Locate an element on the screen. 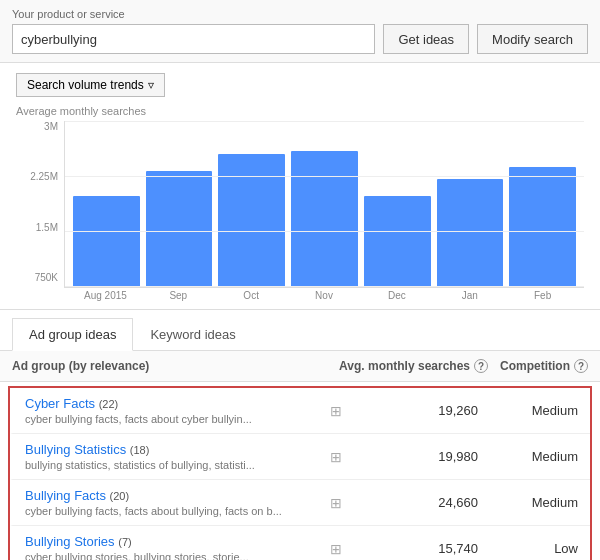 Image resolution: width=600 pixels, height=560 pixels. chevron-down-icon: ▿ is located at coordinates (151, 85).